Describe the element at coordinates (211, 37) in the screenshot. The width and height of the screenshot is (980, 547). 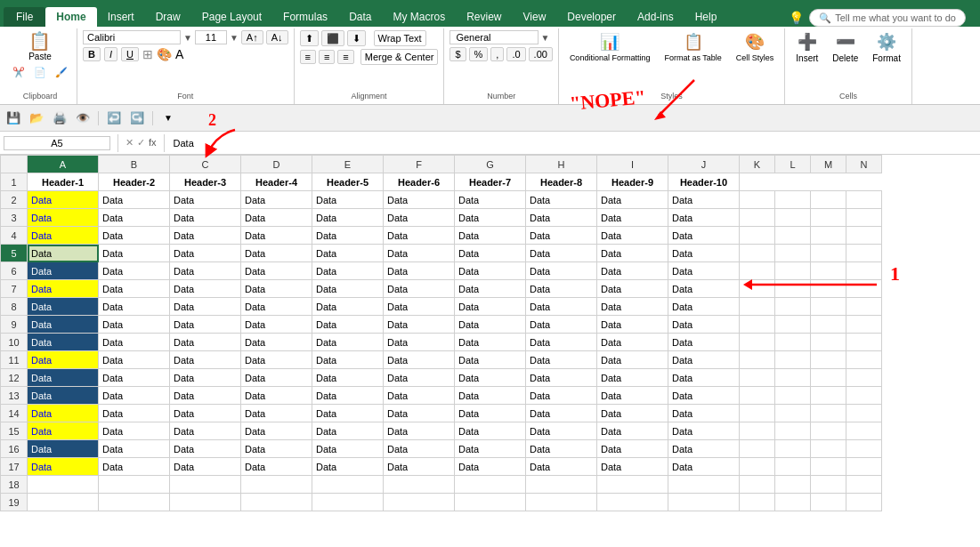
I see `font-size-input` at that location.